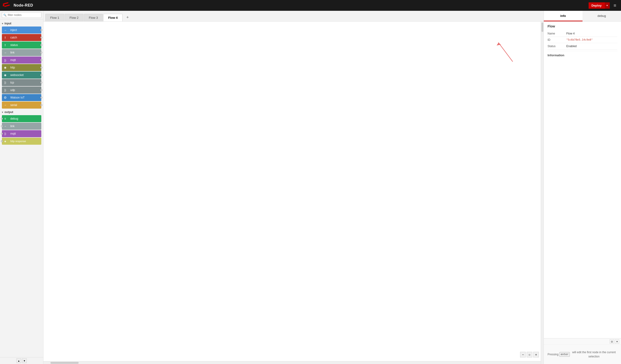 Image resolution: width=621 pixels, height=364 pixels. What do you see at coordinates (22, 90) in the screenshot?
I see `node-udp: )) udp` at bounding box center [22, 90].